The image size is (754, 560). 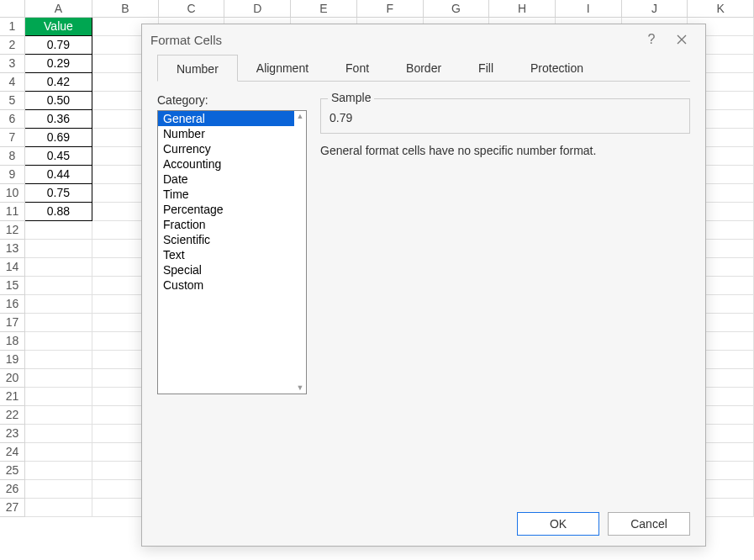 What do you see at coordinates (654, 8) in the screenshot?
I see `col-header-J: J` at bounding box center [654, 8].